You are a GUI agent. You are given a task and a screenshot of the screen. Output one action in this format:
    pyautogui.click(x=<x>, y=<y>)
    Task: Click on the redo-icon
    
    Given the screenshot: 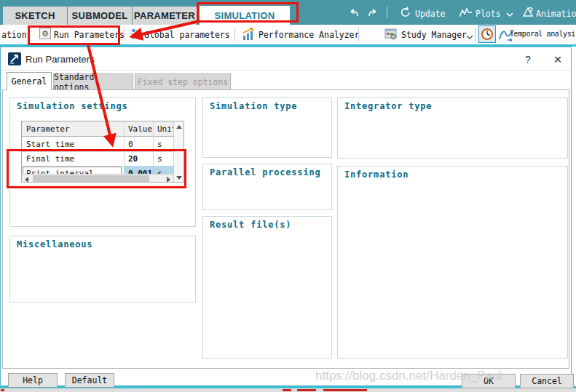 What is the action you would take?
    pyautogui.click(x=373, y=13)
    